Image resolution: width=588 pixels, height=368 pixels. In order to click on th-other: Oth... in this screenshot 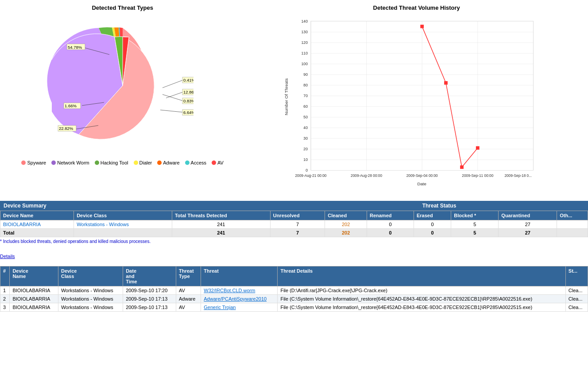, I will do `click(573, 215)`.